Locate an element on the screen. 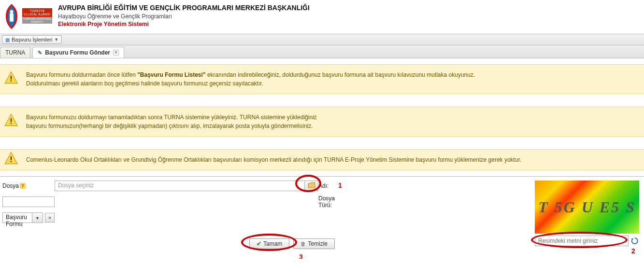 This screenshot has height=279, width=644. send-icon: ✎ is located at coordinates (40, 53).